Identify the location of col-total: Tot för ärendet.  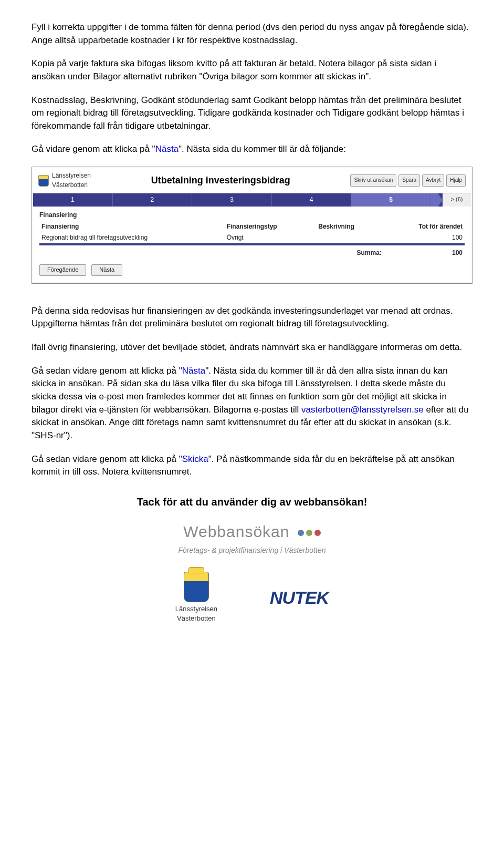
(424, 227).